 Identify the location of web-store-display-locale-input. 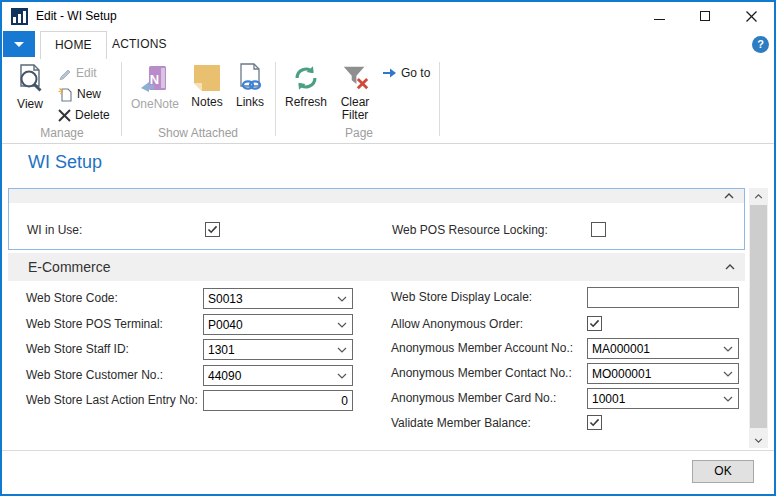
(663, 298).